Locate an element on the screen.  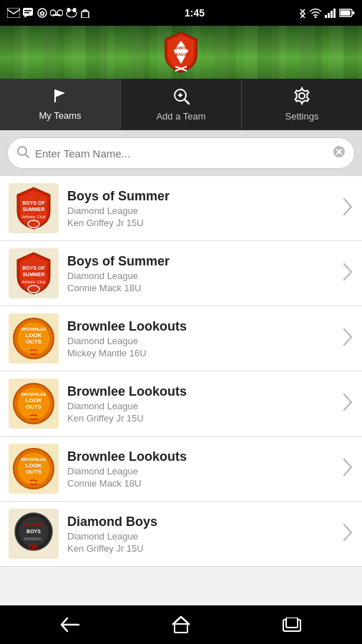
svg-text: DB is located at coordinates (34, 548).